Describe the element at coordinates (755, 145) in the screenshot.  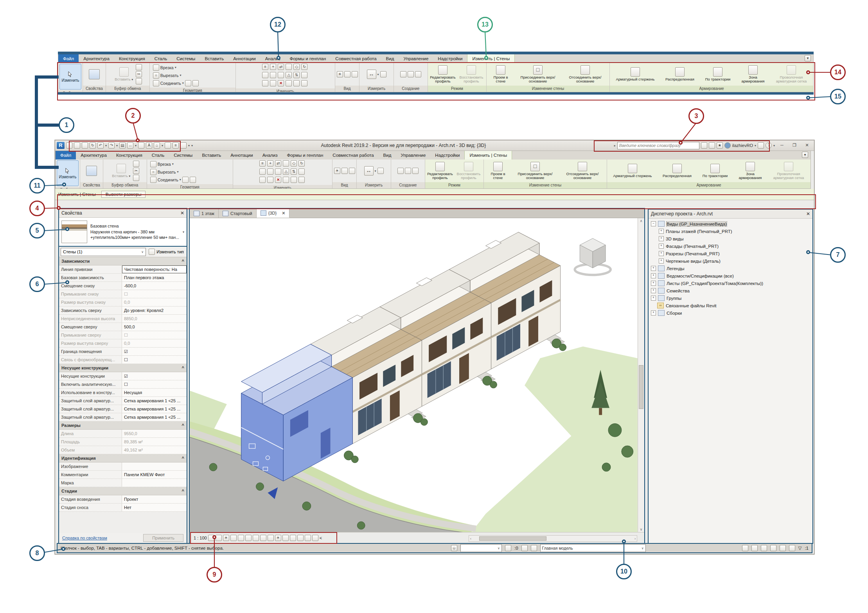
I see `user-dropdown: ▾` at that location.